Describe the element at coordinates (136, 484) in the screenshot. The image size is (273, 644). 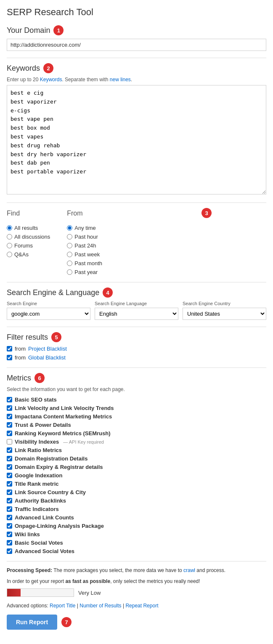
I see `metric-title-rank: Title Rank metric` at that location.